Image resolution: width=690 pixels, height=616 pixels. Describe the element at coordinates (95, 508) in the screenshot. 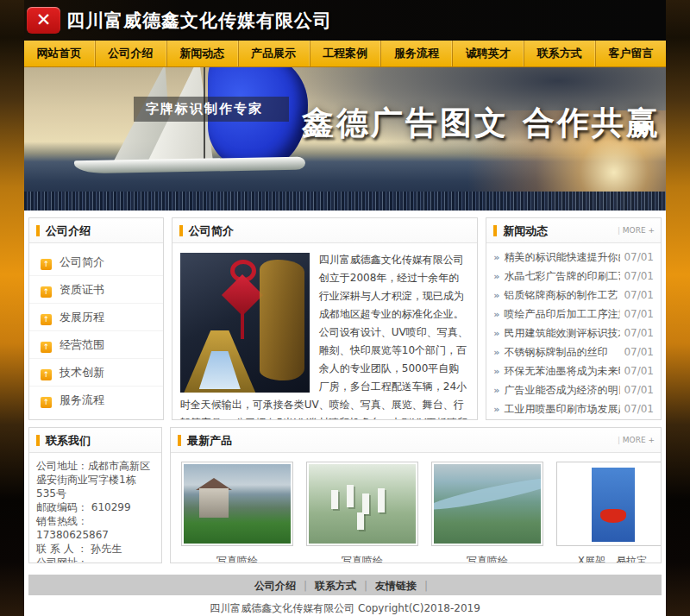

I see `contact-body: 公司地址：成都市高新区盛安街商业写字楼1栋535号 邮政编码： 610299 销…` at that location.